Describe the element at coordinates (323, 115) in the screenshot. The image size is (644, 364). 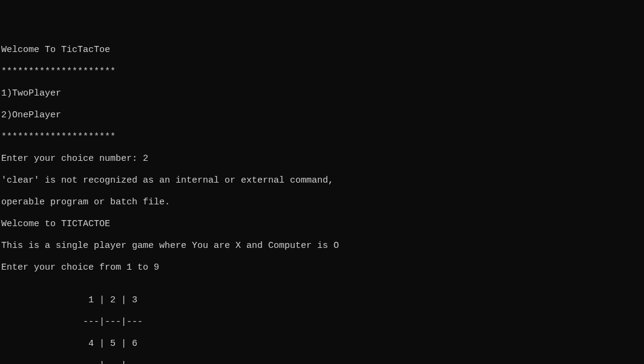
I see `menu-option-oneplayer: 2)OnePlayer` at that location.